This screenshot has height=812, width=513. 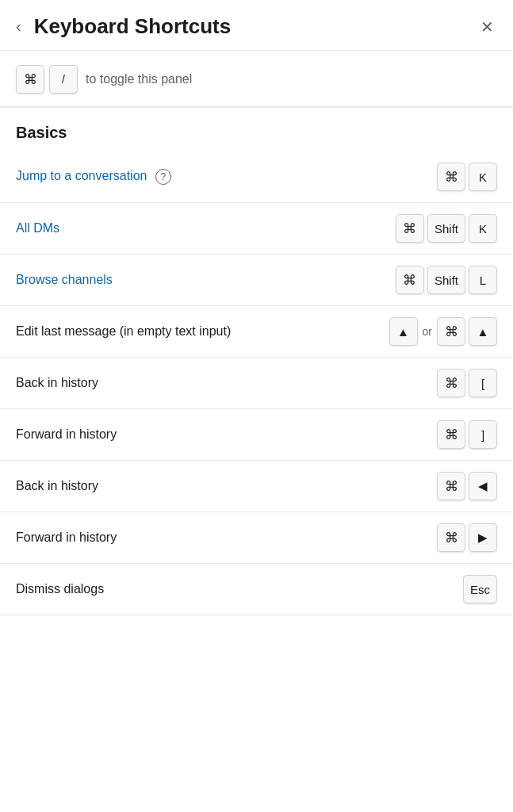 I want to click on up-key-edit: ▲, so click(x=404, y=331).